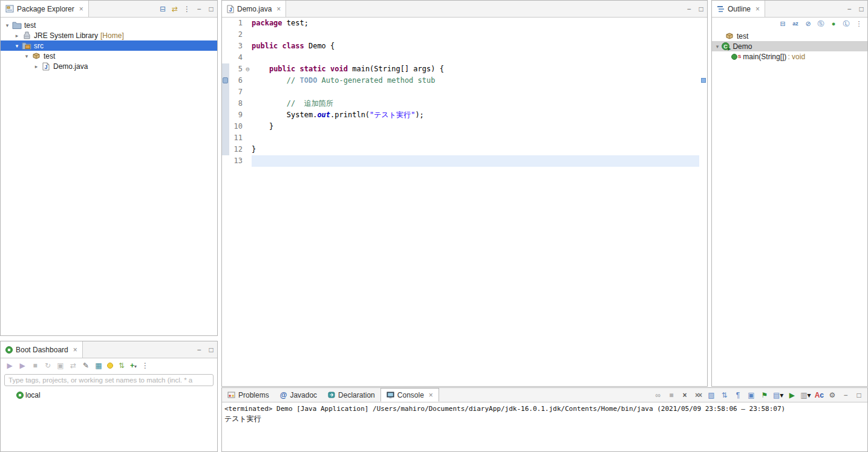 This screenshot has height=452, width=868. What do you see at coordinates (765, 395) in the screenshot?
I see `pin-console-icon: ⚑` at bounding box center [765, 395].